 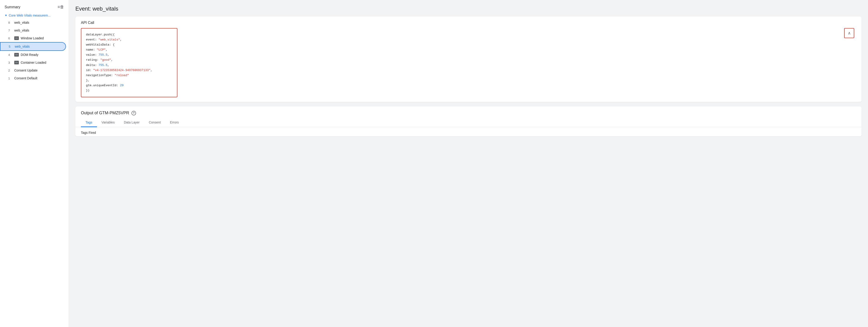 I want to click on code-line: id: "v4-1723538582424-9497606937133",, so click(x=129, y=70).